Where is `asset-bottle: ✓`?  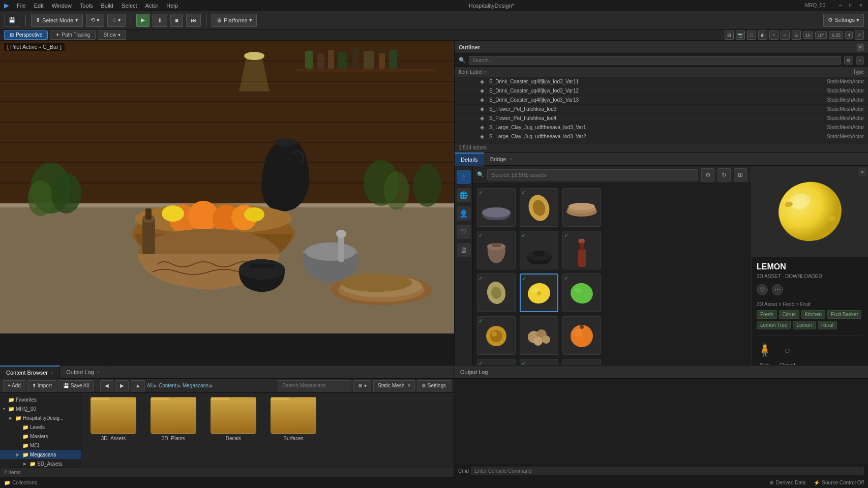
asset-bottle: ✓ is located at coordinates (582, 250).